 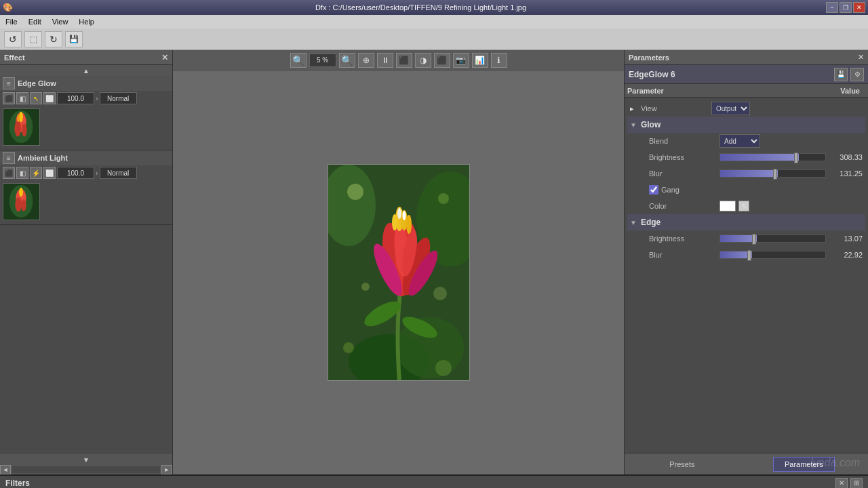 What do you see at coordinates (861, 57) in the screenshot?
I see `params-header-close: ✕` at bounding box center [861, 57].